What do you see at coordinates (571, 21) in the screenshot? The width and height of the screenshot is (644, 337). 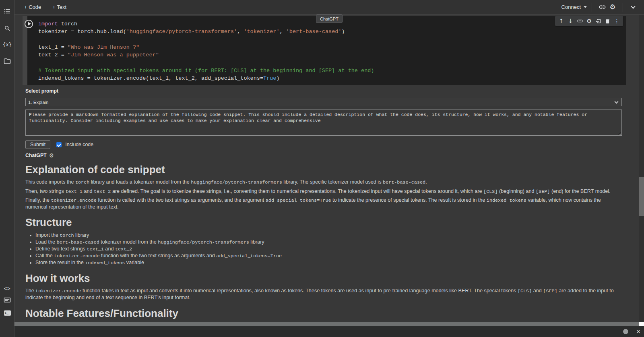 I see `move-cell-down-icon: ↓` at bounding box center [571, 21].